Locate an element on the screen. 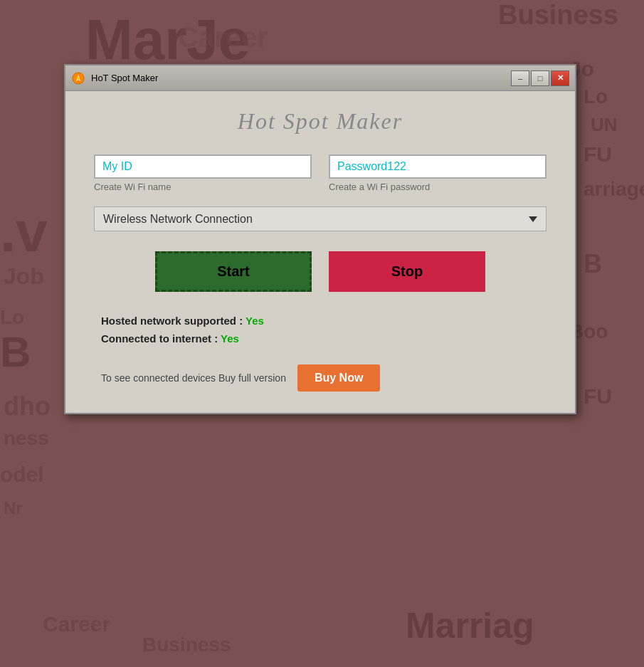 This screenshot has height=667, width=644. bg-word: .v is located at coordinates (24, 232).